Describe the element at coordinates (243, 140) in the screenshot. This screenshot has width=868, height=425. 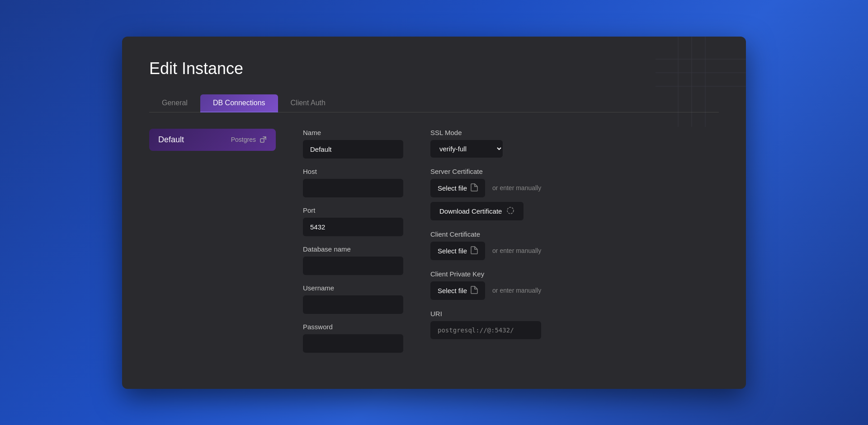
I see `sidebar-item-type: Postgres` at that location.